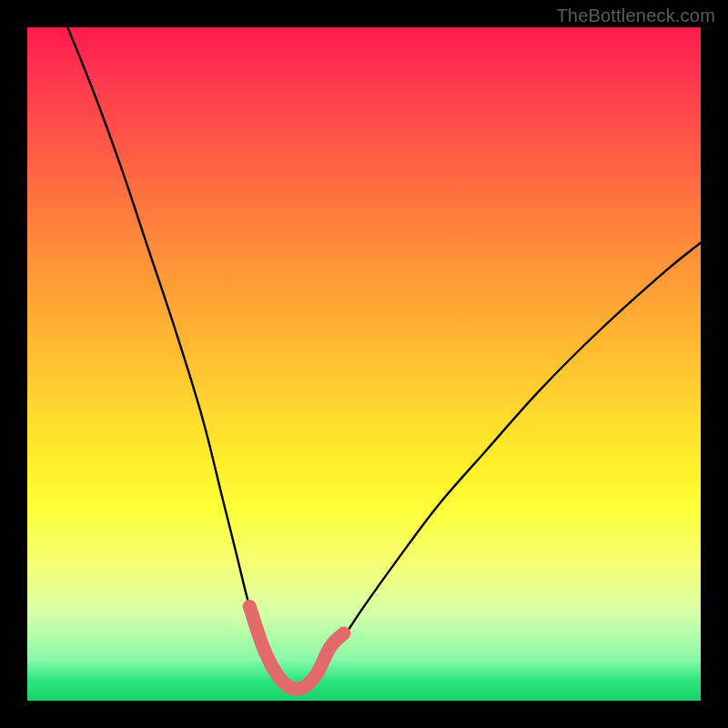 Image resolution: width=728 pixels, height=728 pixels. Describe the element at coordinates (297, 648) in the screenshot. I see `highlight-segment` at that location.